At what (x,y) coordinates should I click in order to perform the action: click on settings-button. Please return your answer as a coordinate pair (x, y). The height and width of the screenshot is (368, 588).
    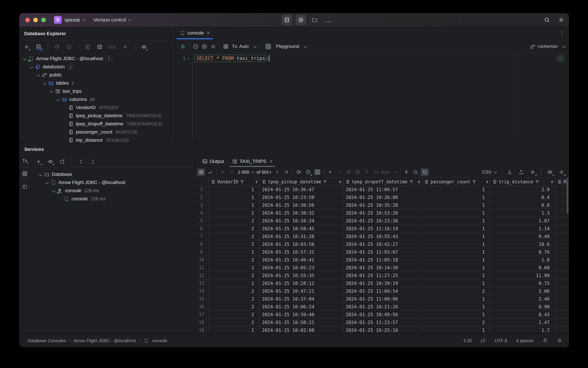
    Looking at the image, I should click on (561, 20).